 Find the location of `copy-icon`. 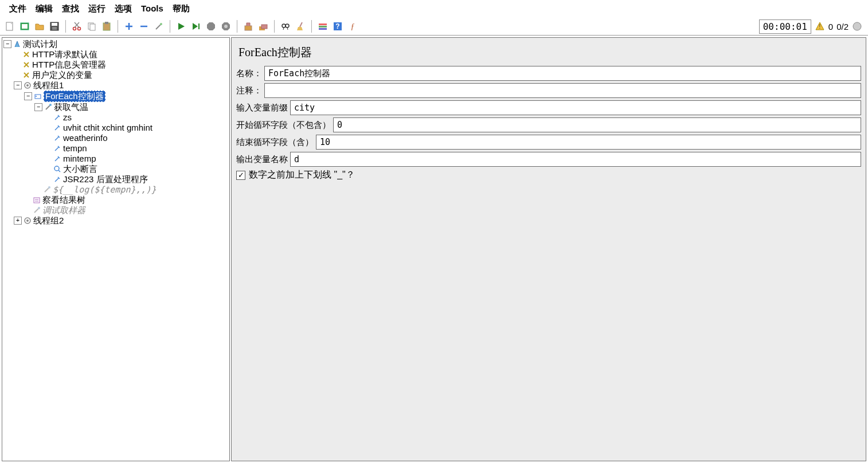

copy-icon is located at coordinates (92, 26).